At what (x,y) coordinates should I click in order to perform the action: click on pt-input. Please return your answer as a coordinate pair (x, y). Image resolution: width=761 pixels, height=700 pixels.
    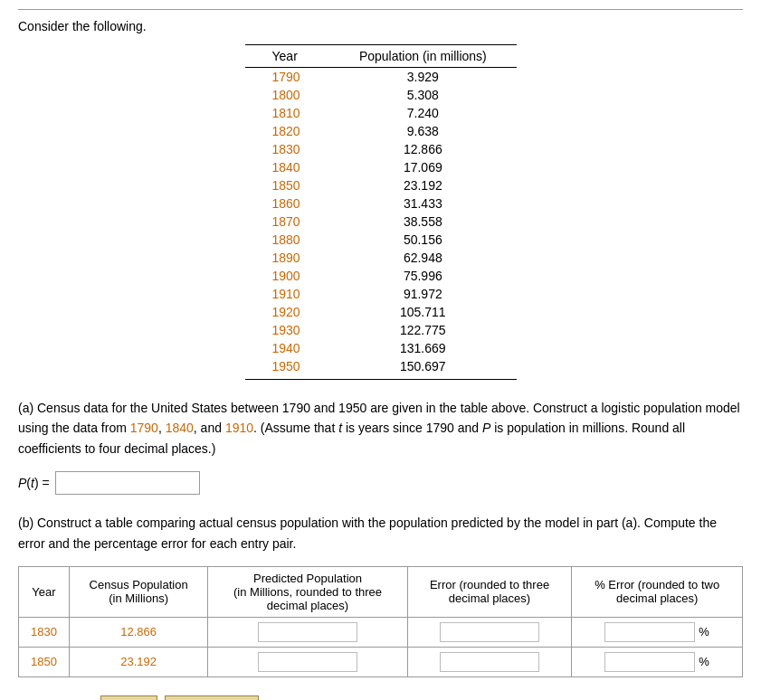
    Looking at the image, I should click on (128, 483).